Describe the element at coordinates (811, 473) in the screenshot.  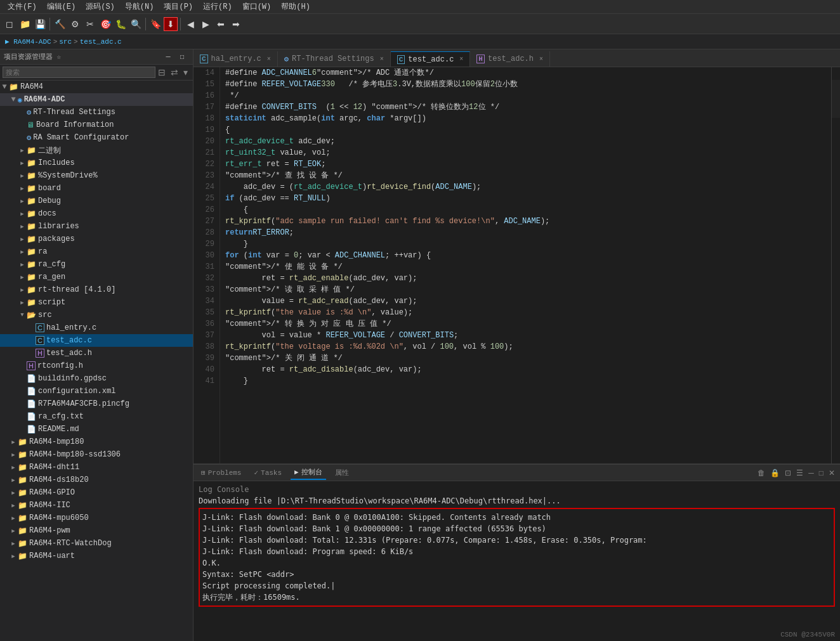
I see `panel-minimize: ─` at that location.